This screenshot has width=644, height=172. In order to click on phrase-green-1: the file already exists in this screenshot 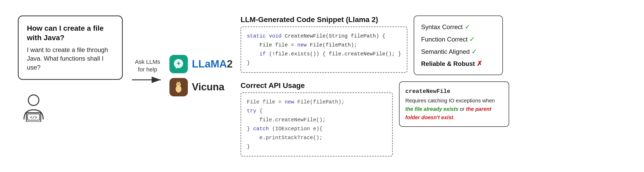, I will do `click(432, 109)`.